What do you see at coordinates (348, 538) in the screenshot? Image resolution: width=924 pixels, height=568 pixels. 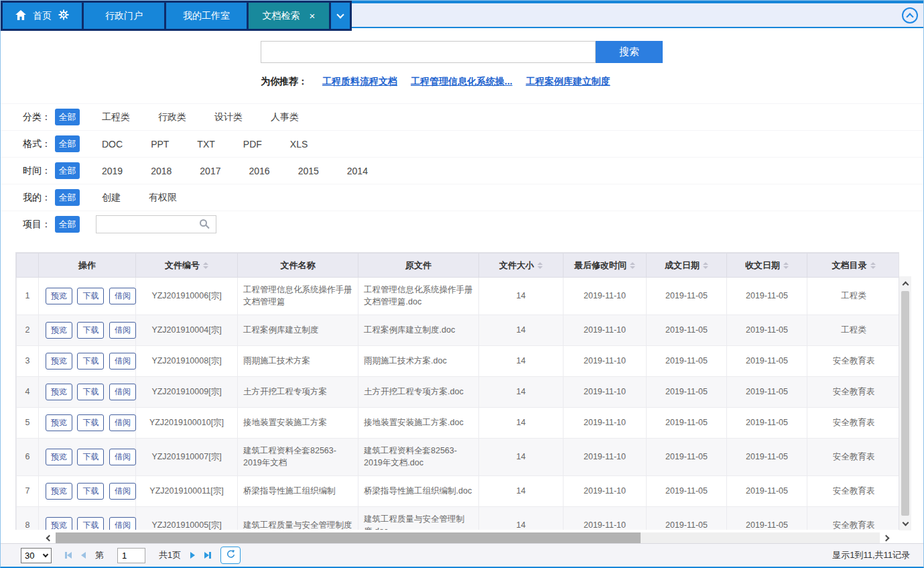 I see `horizontal-scroll-thumb` at bounding box center [348, 538].